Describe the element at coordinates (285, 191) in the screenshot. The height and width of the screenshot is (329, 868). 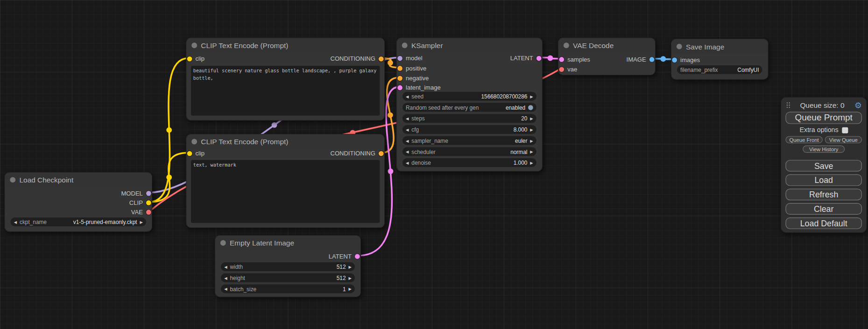
I see `prompt-text-area: text, watermark` at that location.